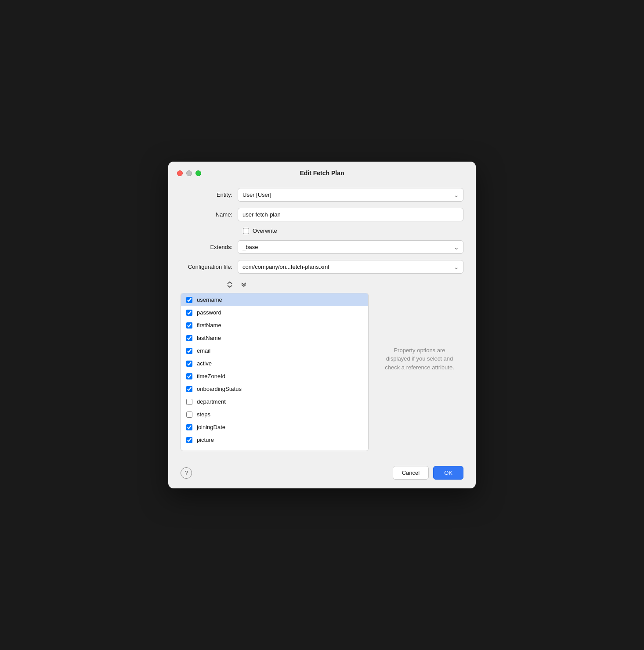 This screenshot has height=650, width=644. I want to click on title-bar: Edit Fetch Plan, so click(322, 171).